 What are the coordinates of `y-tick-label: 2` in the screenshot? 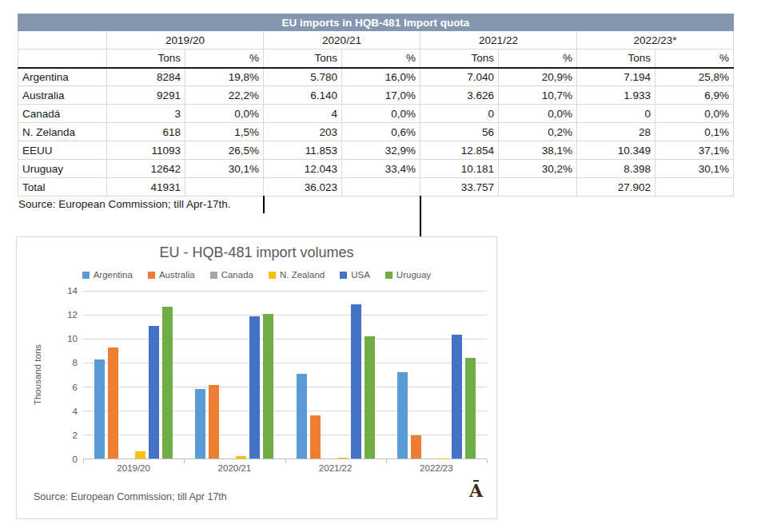 It's located at (64, 435).